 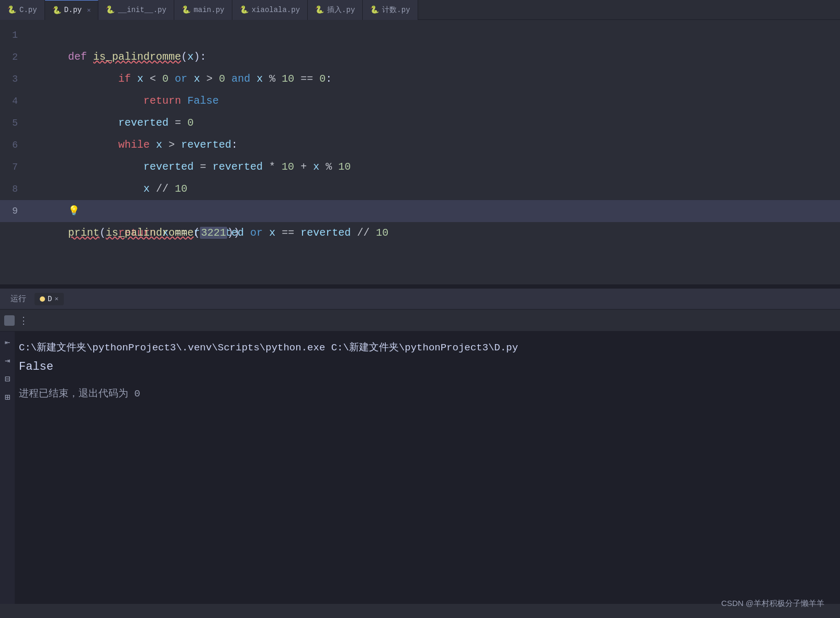 I want to click on python-icon-charu: 🐍, so click(x=319, y=9).